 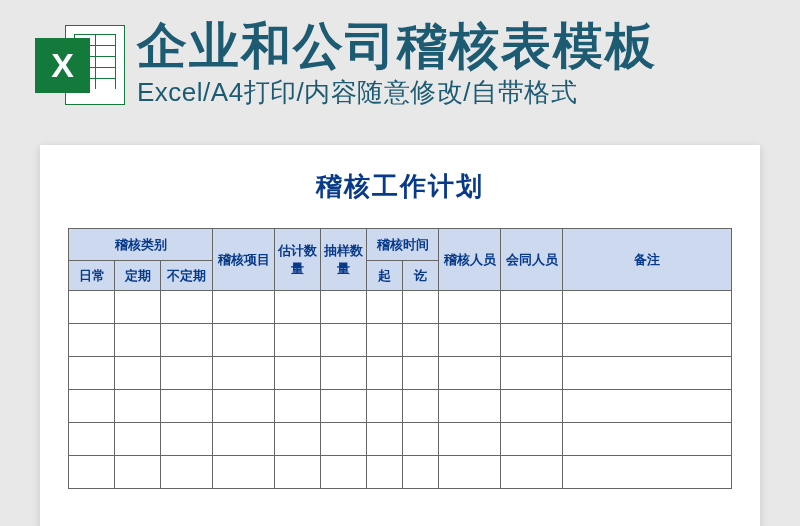 What do you see at coordinates (138, 276) in the screenshot?
I see `col-category-periodic: 定期` at bounding box center [138, 276].